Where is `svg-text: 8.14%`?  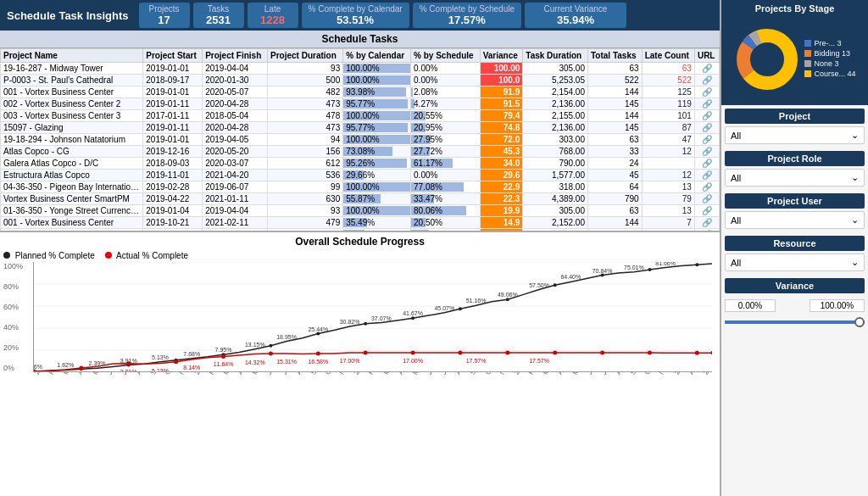 svg-text: 8.14% is located at coordinates (192, 368).